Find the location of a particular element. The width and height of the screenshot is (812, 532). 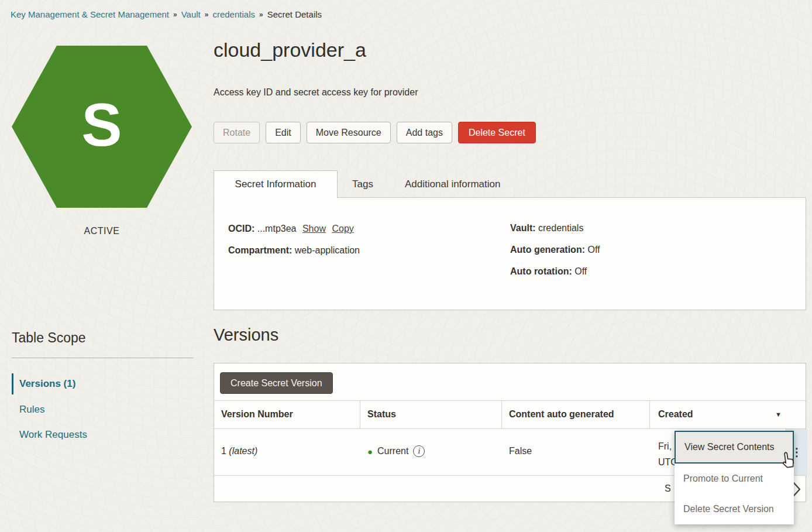

ocid-field: OCID: ...mtp3ea Show Copy is located at coordinates (291, 229).